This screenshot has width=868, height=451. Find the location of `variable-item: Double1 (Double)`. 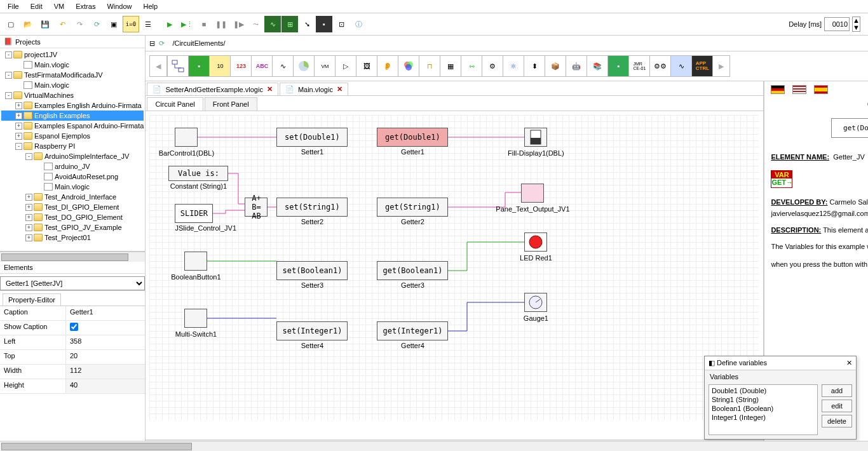

variable-item: Double1 (Double) is located at coordinates (790, 391).